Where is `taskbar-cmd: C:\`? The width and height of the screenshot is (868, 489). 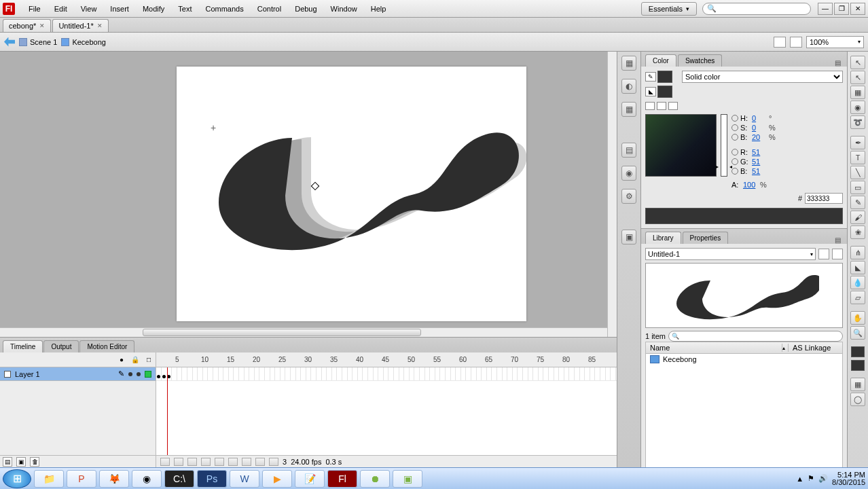
taskbar-cmd: C:\ is located at coordinates (179, 479).